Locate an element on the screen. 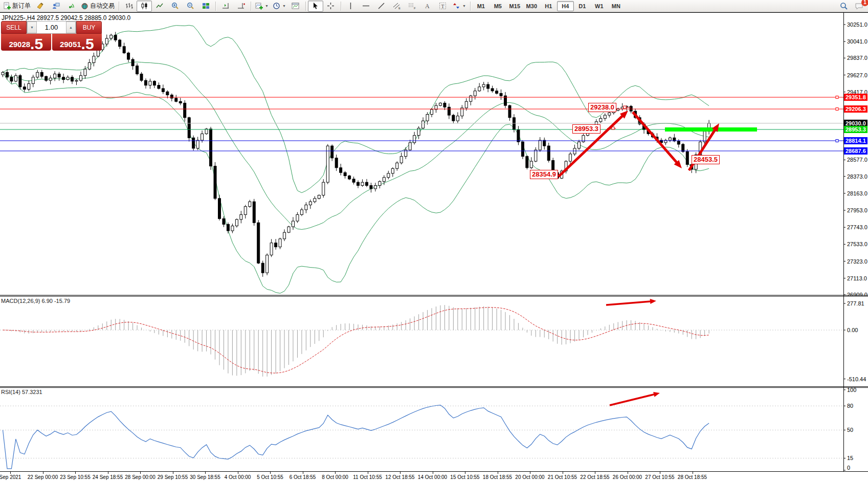  zoom-out-button is located at coordinates (190, 6).